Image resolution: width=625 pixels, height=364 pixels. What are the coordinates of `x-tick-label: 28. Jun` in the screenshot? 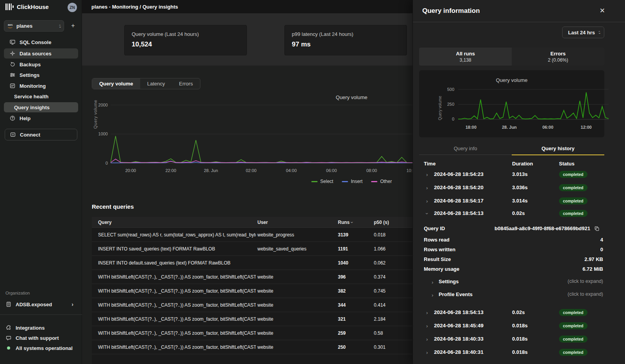 It's located at (509, 127).